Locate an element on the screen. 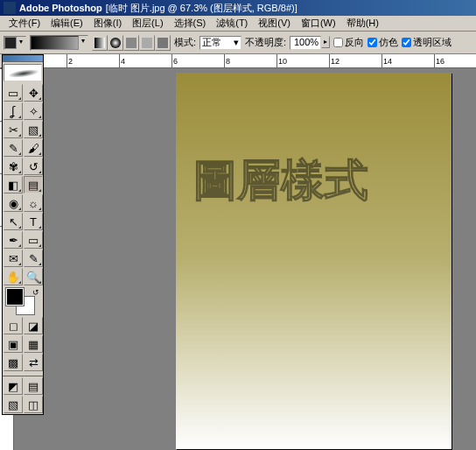  menu-image: 图像(I) is located at coordinates (108, 23).